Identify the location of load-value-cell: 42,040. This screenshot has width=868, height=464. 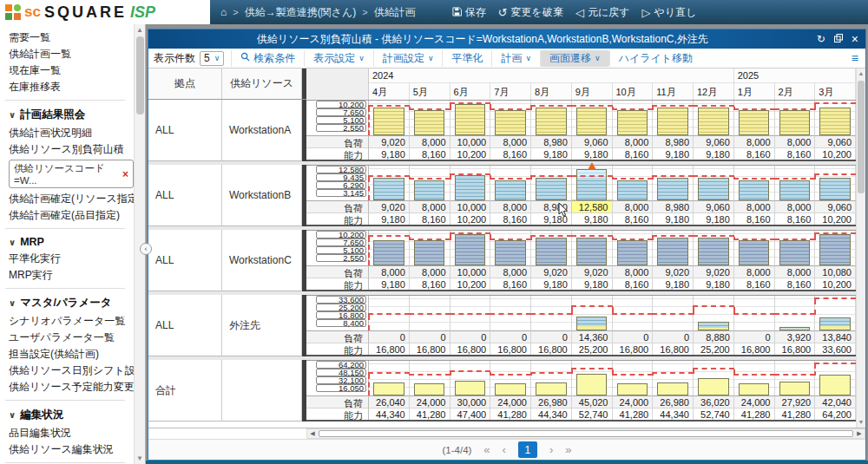
(835, 402).